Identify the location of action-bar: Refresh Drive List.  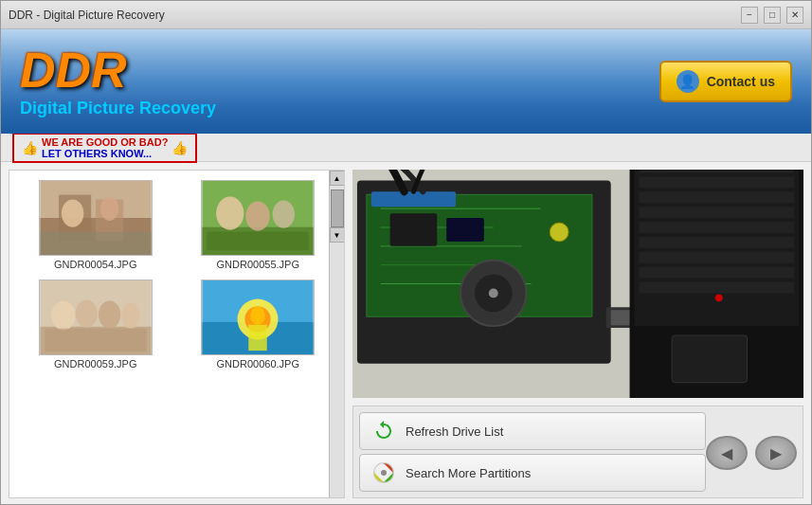
(578, 452).